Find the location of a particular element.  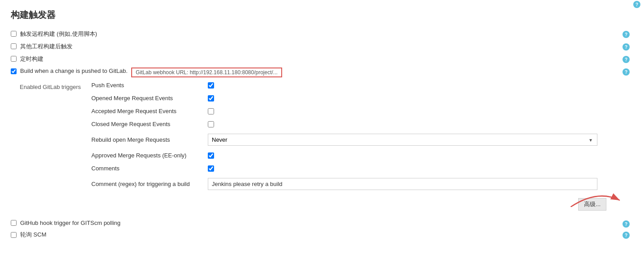

closed-mr-label: Closed Merge Request Events is located at coordinates (150, 124).